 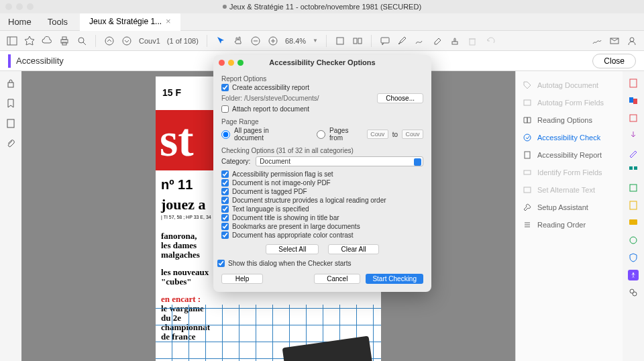 I want to click on category-select: Document, so click(x=339, y=161).